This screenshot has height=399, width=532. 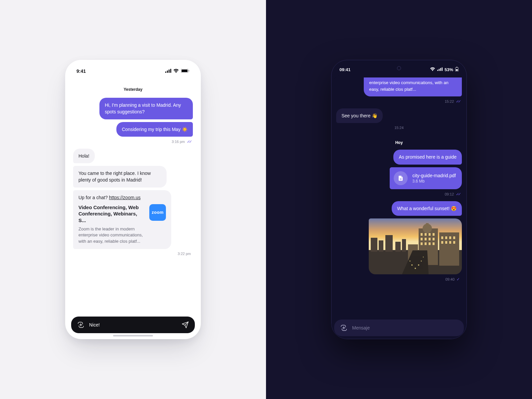 I want to click on timestamp: 09:12, so click(x=449, y=194).